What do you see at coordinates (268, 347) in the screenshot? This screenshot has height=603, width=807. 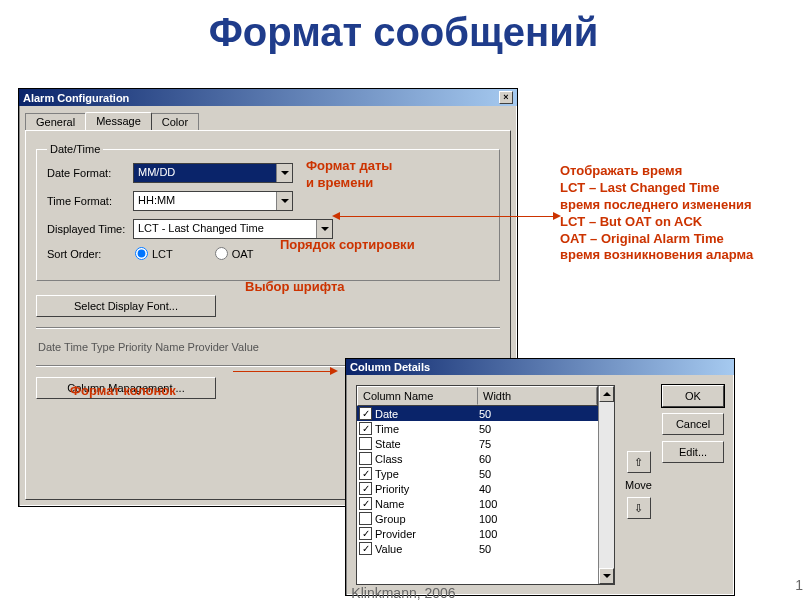 I see `columns-preview: Date Time Type Priority Name Provider Va…` at bounding box center [268, 347].